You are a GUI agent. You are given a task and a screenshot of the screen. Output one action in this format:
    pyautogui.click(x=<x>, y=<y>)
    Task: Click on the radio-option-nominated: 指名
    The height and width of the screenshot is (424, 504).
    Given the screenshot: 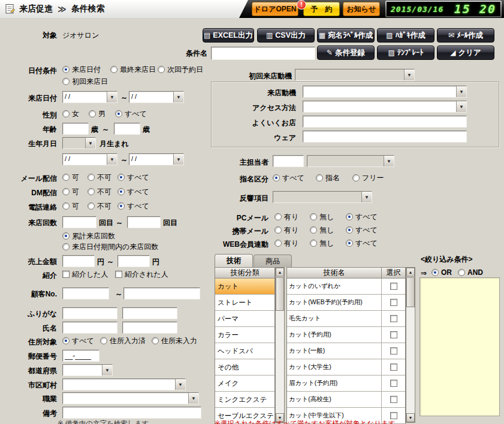 What is the action you would take?
    pyautogui.click(x=328, y=178)
    